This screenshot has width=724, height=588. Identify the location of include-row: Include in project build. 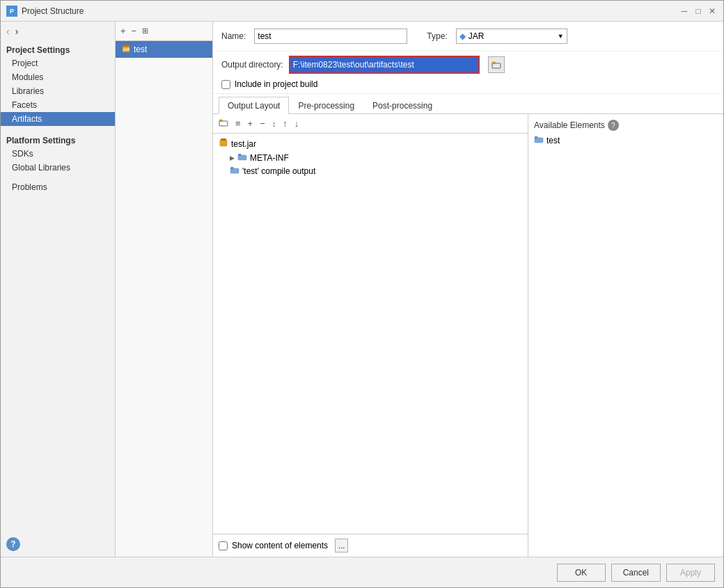
(468, 86).